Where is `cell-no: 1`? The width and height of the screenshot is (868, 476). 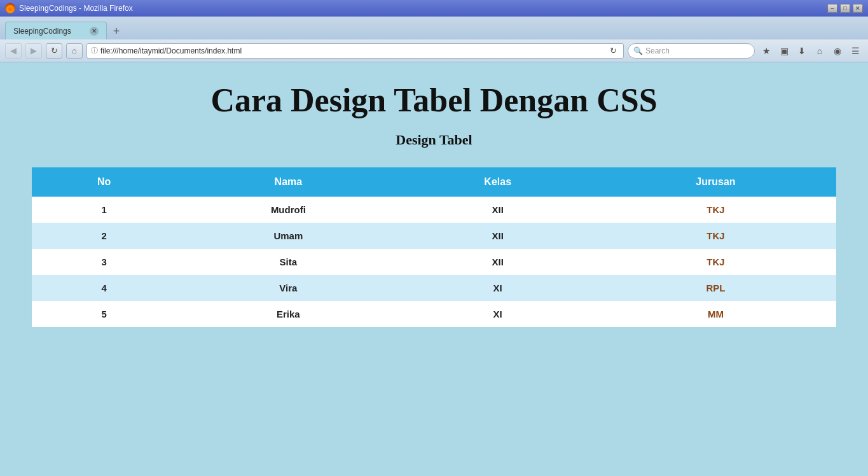
cell-no: 1 is located at coordinates (104, 210).